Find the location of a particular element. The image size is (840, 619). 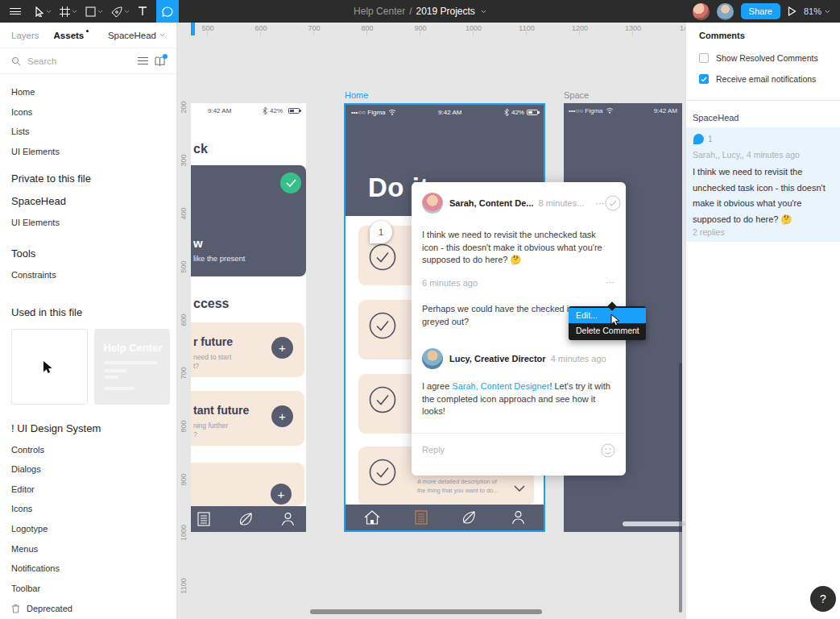

tab-layers: Layers is located at coordinates (26, 35).